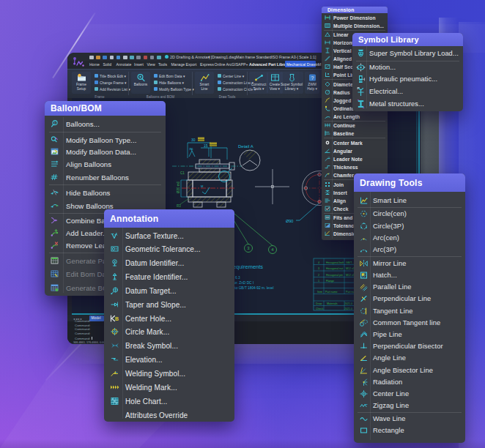 Image resolution: width=485 pixels, height=448 pixels. I want to click on svg-text: Ø20 m6, so click(179, 187).